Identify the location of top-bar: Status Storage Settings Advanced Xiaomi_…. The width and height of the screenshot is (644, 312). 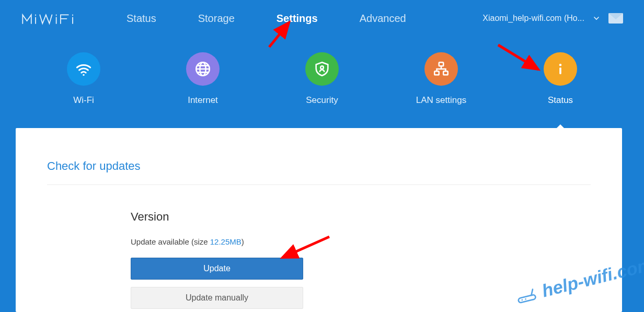
(322, 18).